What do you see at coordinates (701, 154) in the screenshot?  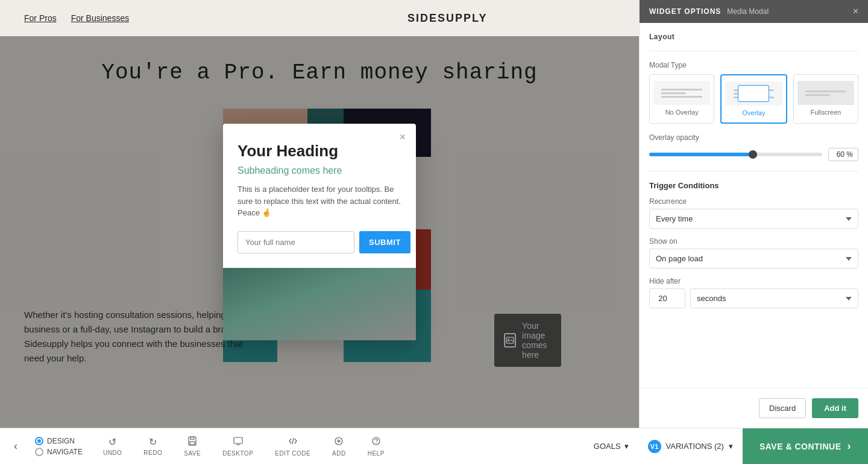 I see `opacity-slider-fill` at bounding box center [701, 154].